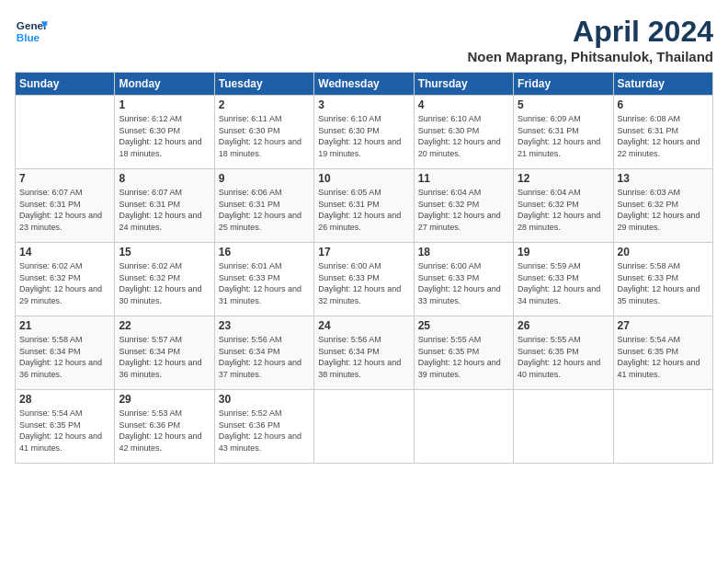  I want to click on day-number: 22, so click(164, 326).